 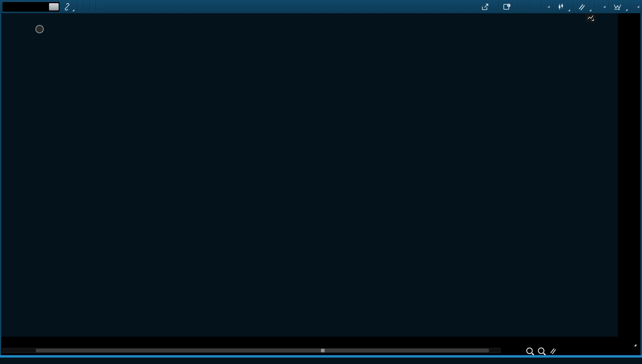 What do you see at coordinates (507, 7) in the screenshot?
I see `notebook-info-icon: i` at bounding box center [507, 7].